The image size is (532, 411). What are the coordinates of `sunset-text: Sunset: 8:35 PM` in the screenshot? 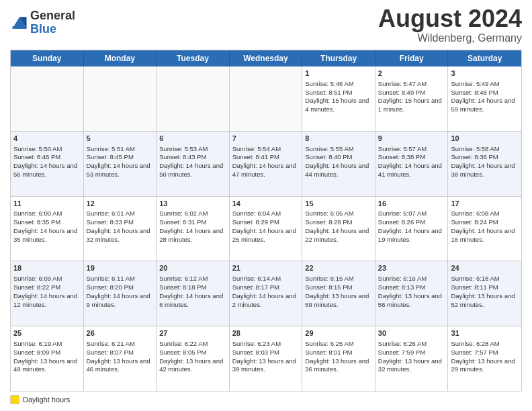 It's located at (47, 223).